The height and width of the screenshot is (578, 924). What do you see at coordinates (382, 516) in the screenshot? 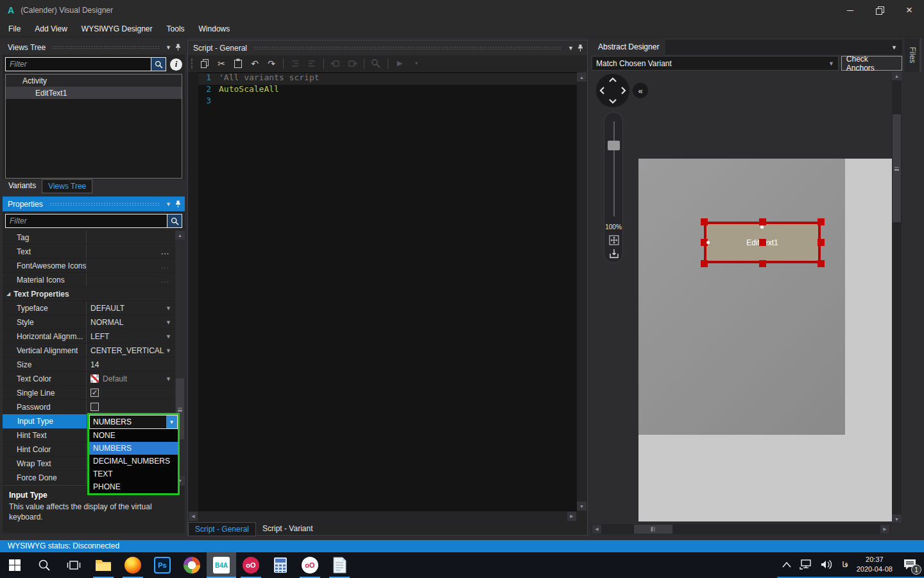
I see `editor-horizontal-scrollbar: ◀ ▶` at bounding box center [382, 516].